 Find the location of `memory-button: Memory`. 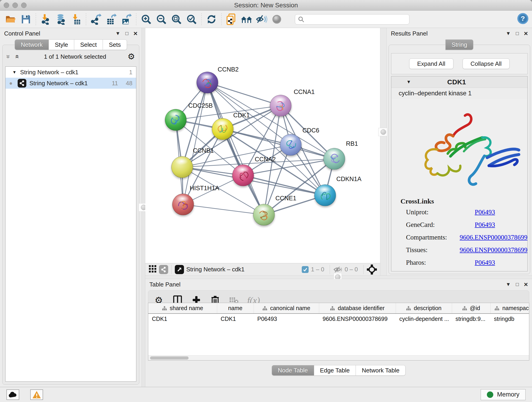

memory-button: Memory is located at coordinates (503, 395).